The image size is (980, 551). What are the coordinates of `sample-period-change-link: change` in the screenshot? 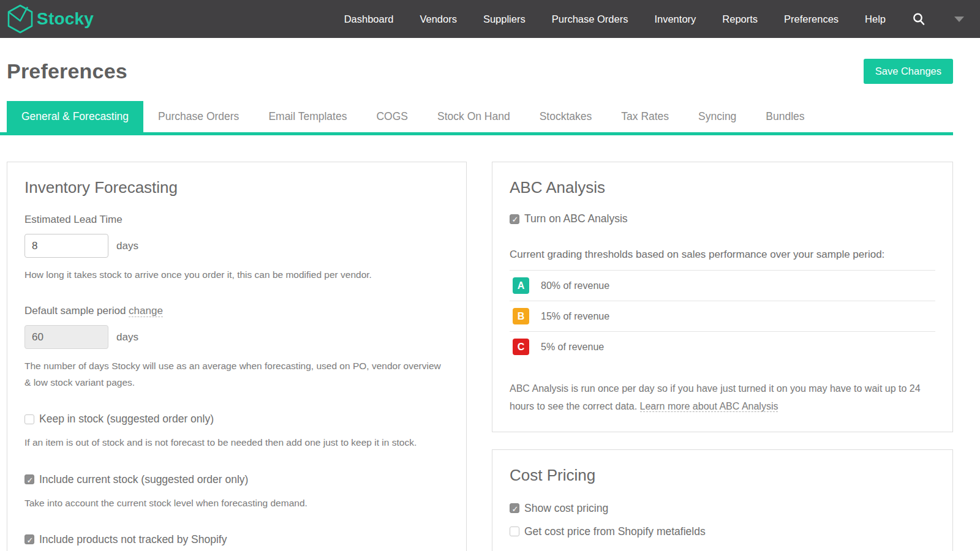 It's located at (146, 311).